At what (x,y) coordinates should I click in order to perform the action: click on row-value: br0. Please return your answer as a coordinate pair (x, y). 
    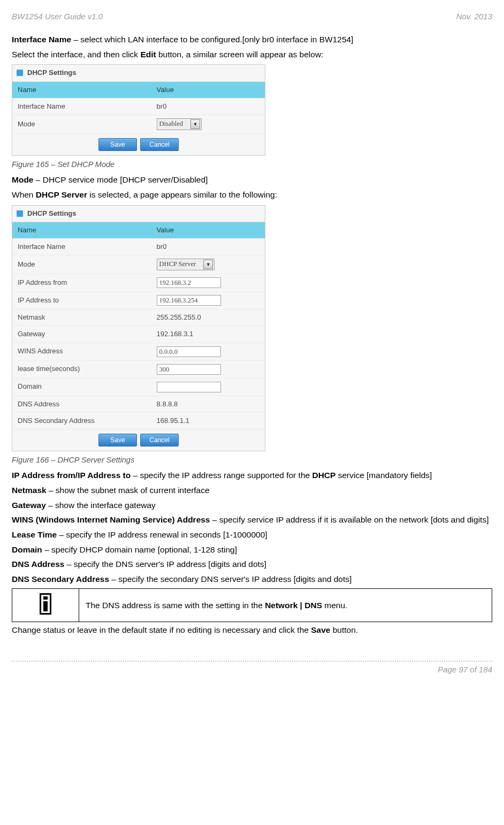
    Looking at the image, I should click on (208, 247).